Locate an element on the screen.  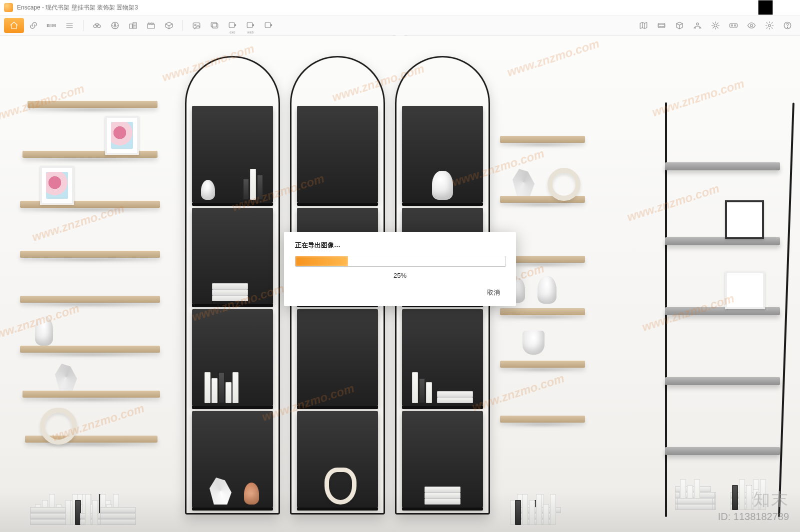
video-path-button is located at coordinates (151, 25).